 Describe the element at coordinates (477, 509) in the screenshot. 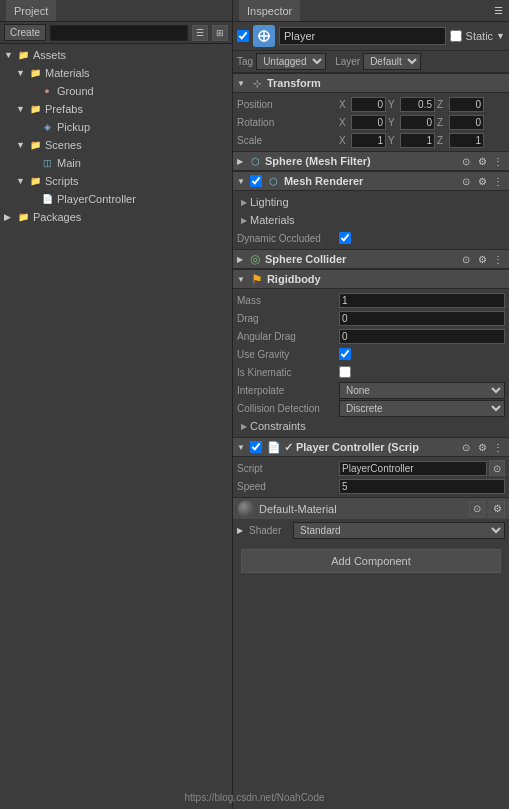

I see `material-ref-btn: ⊙` at that location.